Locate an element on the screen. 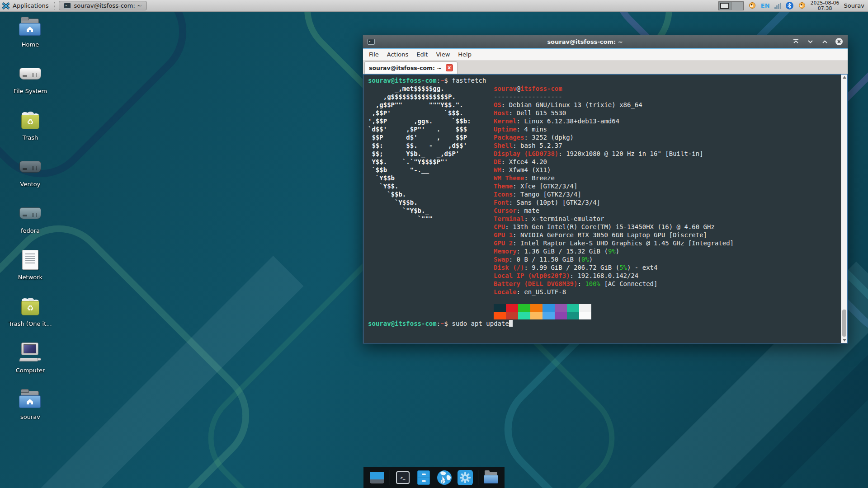 The width and height of the screenshot is (868, 488). tab-bar: sourav@itsfoss-com: ~ x is located at coordinates (605, 67).